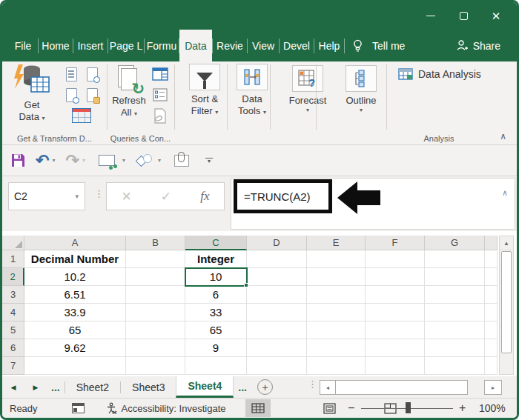  Describe the element at coordinates (56, 387) in the screenshot. I see `sheet-ellipsis-left: ...` at that location.